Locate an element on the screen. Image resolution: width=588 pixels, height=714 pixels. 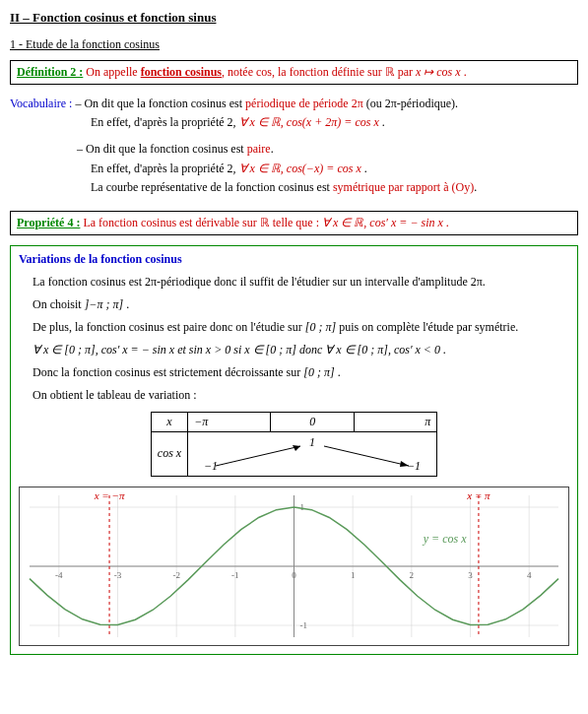
def-term: fonction cosinus is located at coordinates (181, 72).